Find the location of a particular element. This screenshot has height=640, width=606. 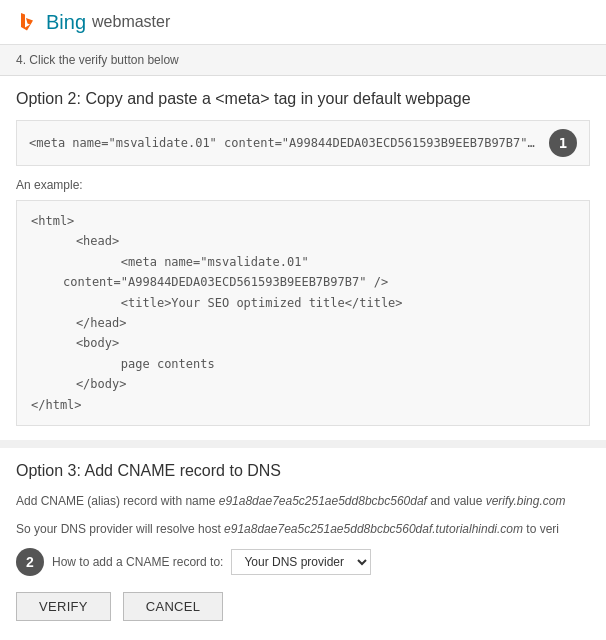

verify-button: VERIFY is located at coordinates (64, 606).